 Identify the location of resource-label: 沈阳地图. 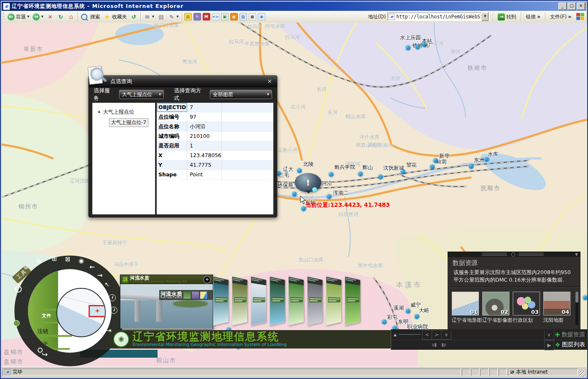
(557, 320).